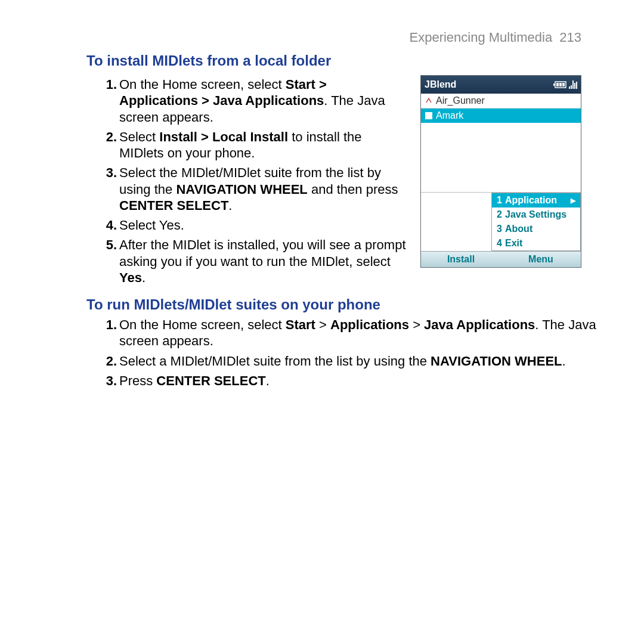 The height and width of the screenshot is (644, 644). What do you see at coordinates (450, 116) in the screenshot?
I see `phone-app-name: Amark` at bounding box center [450, 116].